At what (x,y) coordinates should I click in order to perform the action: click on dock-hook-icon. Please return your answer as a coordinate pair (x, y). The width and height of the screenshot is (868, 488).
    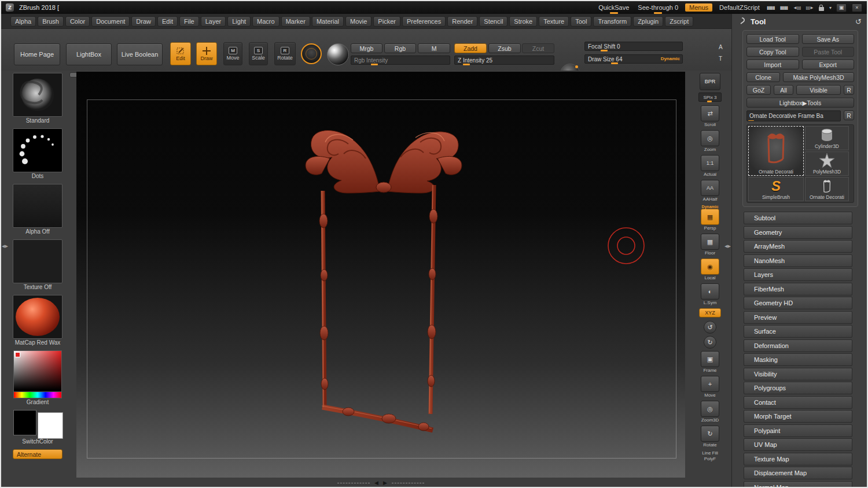
    Looking at the image, I should click on (742, 21).